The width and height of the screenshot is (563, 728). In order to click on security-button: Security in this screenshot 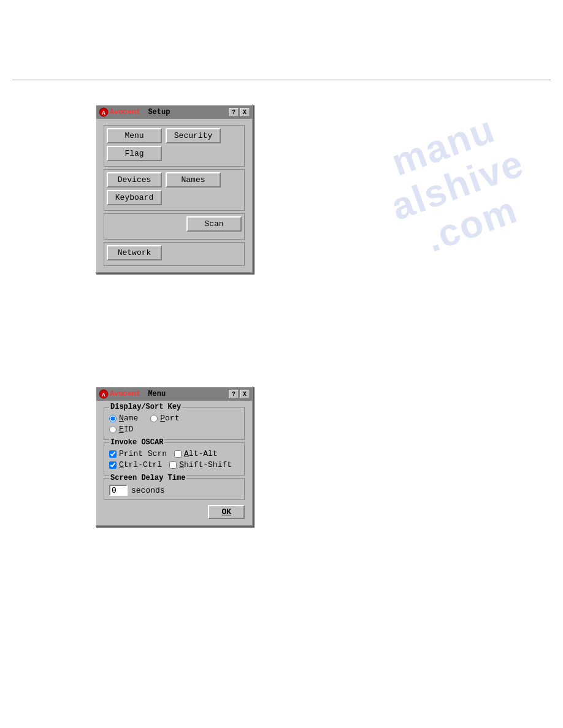, I will do `click(193, 136)`.